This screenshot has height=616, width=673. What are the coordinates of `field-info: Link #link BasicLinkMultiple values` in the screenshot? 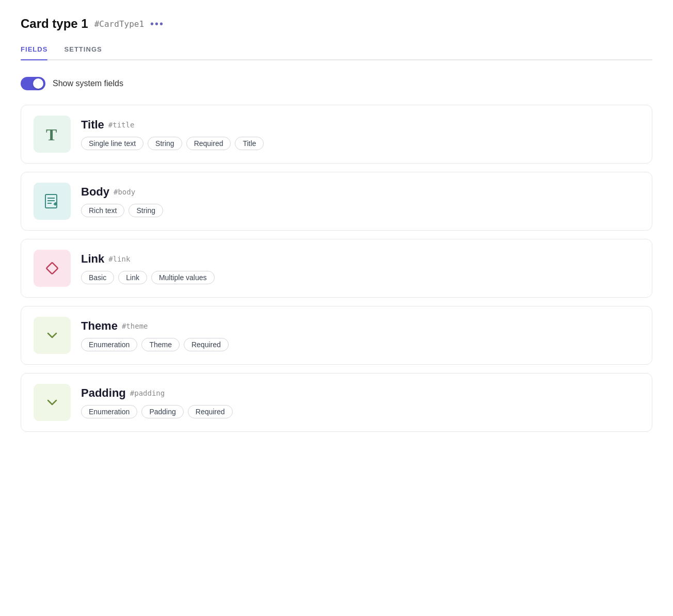 It's located at (148, 268).